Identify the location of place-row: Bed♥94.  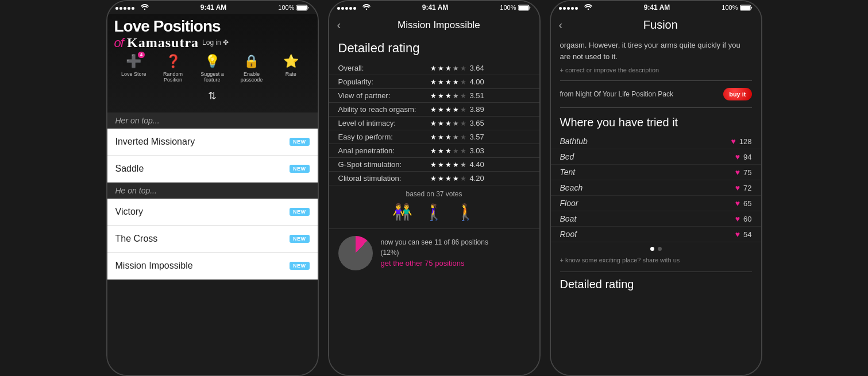
(656, 157).